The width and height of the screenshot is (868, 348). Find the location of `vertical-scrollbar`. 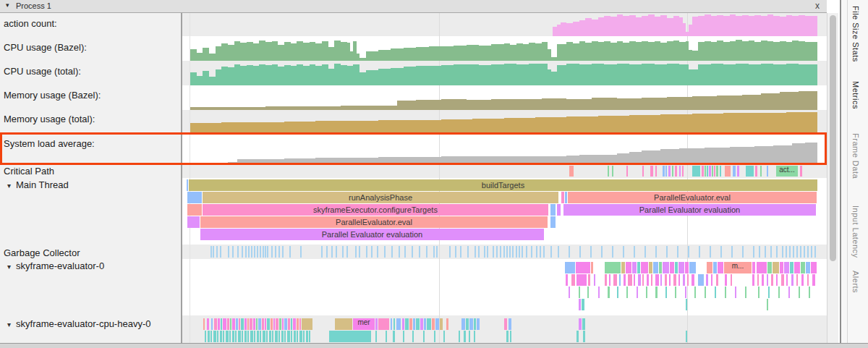

vertical-scrollbar is located at coordinates (833, 178).